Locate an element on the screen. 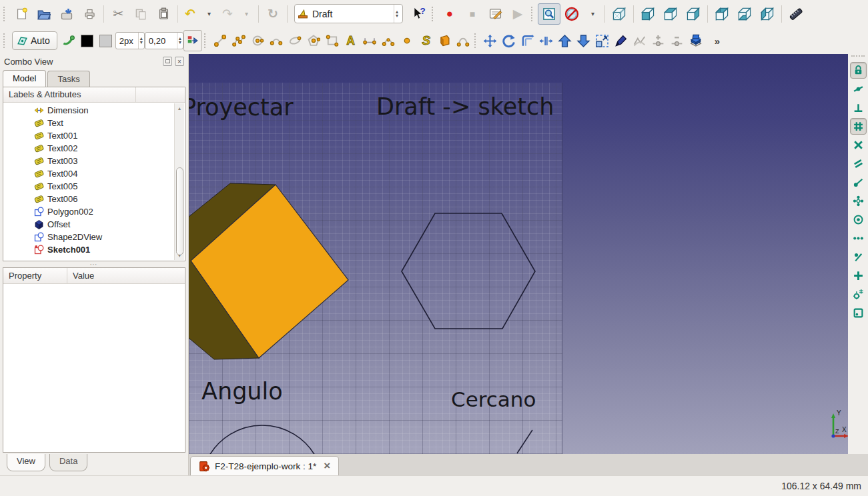 This screenshot has height=496, width=868. whats-this-button: ? is located at coordinates (418, 14).